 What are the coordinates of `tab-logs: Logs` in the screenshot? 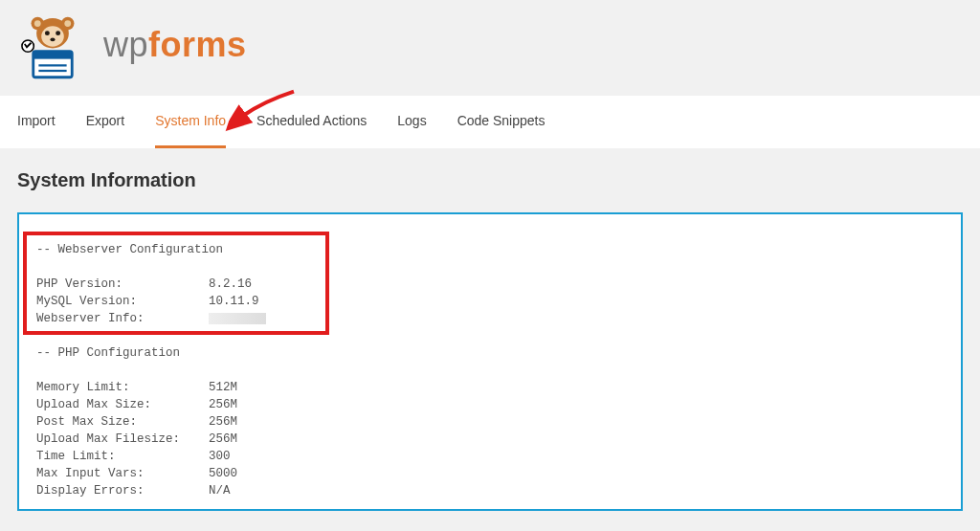 It's located at (412, 122).